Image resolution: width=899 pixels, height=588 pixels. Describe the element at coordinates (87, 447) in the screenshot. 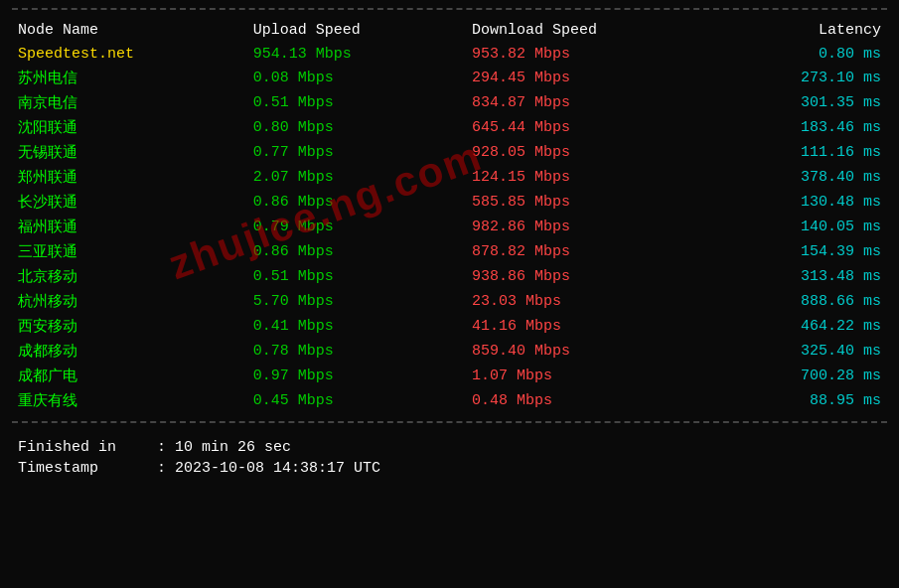

I see `finished-label: Finished in` at that location.